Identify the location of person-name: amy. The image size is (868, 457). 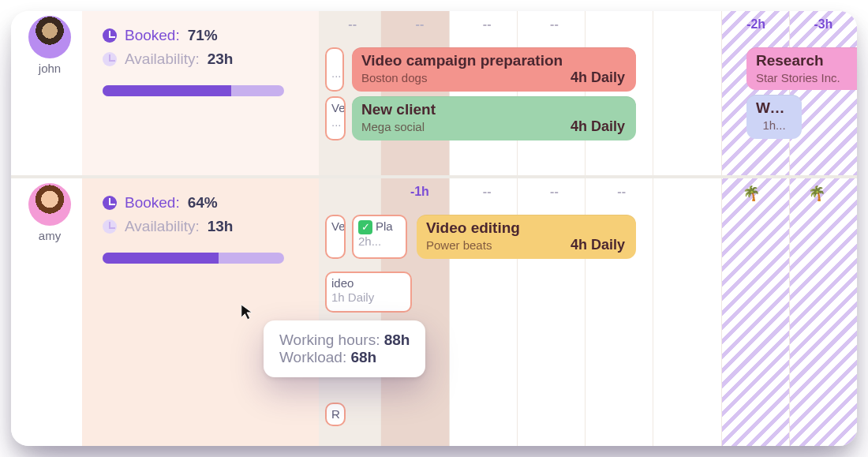
(50, 235).